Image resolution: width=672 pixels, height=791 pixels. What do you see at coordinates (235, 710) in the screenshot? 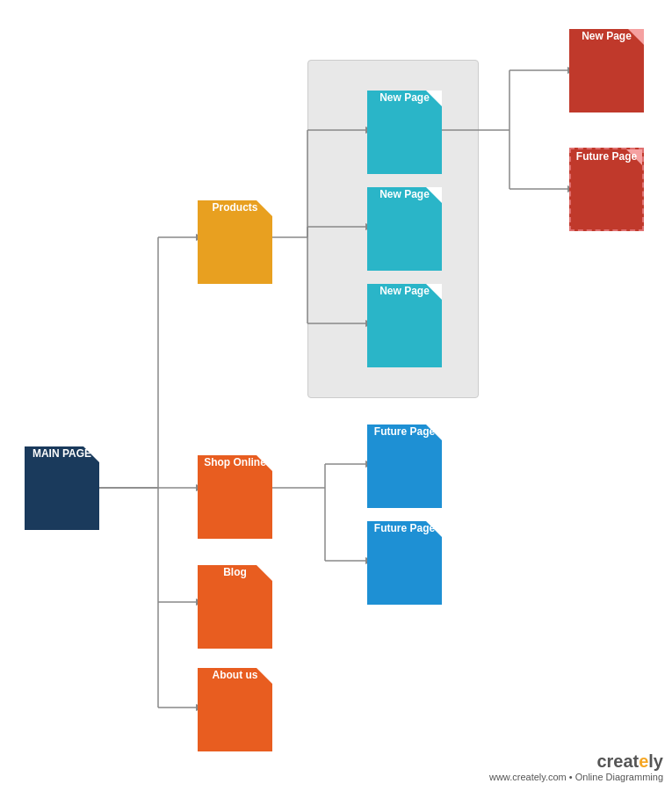
I see `about-us-node: About us` at bounding box center [235, 710].